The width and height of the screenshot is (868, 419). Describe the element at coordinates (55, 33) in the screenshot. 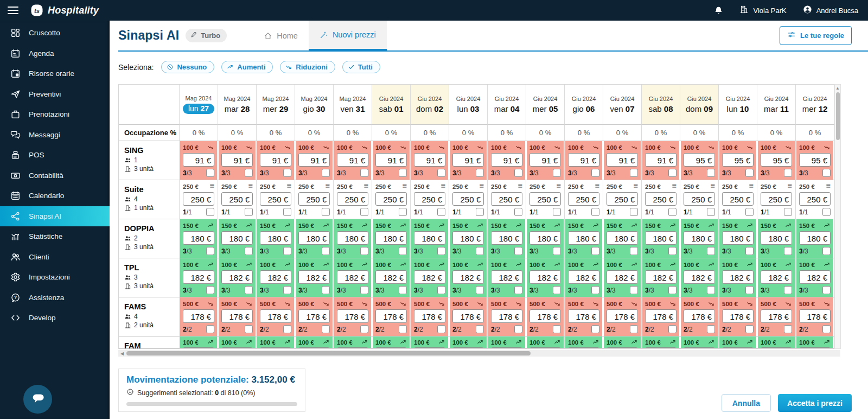

I see `sidebar-item-cruscotto: Cruscotto` at that location.